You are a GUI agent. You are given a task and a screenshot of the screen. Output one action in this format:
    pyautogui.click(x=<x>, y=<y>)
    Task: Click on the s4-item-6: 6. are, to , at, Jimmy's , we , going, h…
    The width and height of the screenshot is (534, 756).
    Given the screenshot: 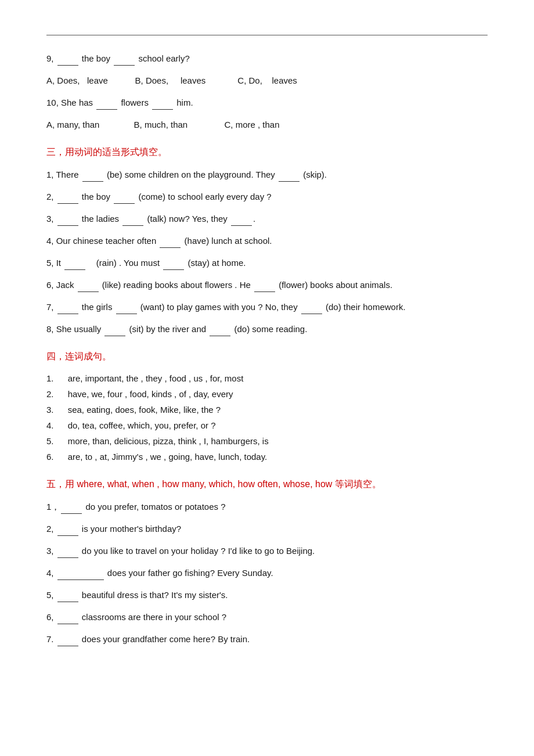 What is the action you would take?
    pyautogui.click(x=267, y=457)
    